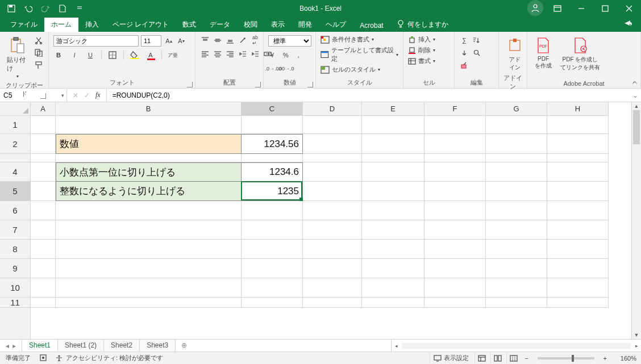 This screenshot has height=364, width=641. Describe the element at coordinates (181, 41) in the screenshot. I see `decrease-font-icon: A▾` at that location.